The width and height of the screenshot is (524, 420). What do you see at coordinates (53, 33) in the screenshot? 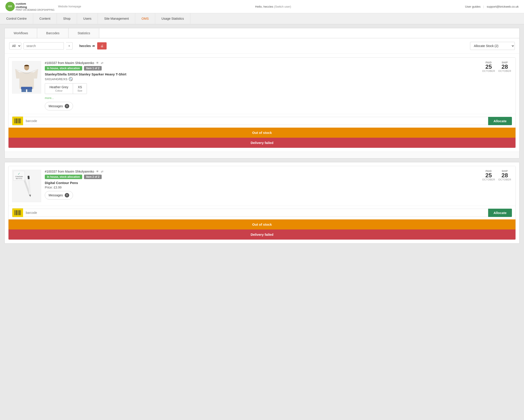
I see `tab-barcodes: Barcodes` at bounding box center [53, 33].